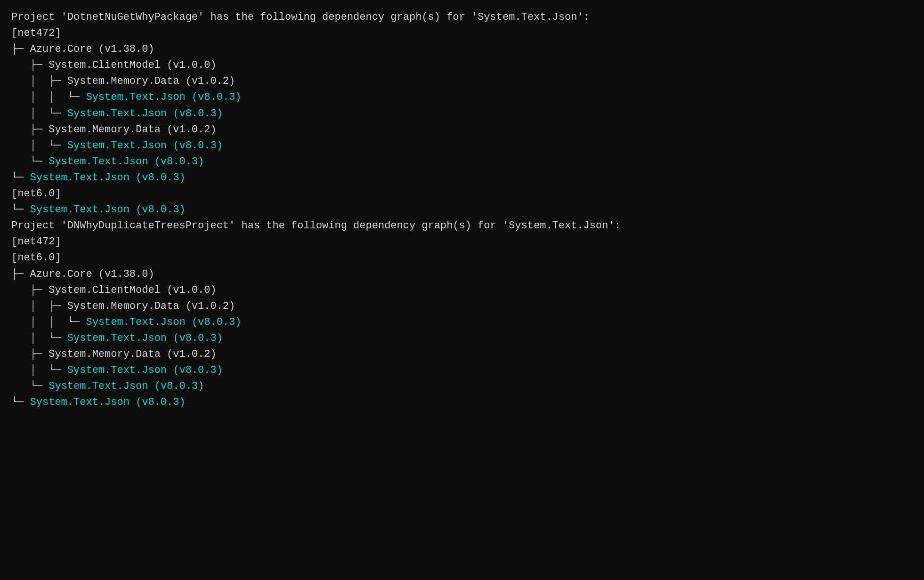 This screenshot has width=924, height=580. Describe the element at coordinates (462, 226) in the screenshot. I see `terminal-line: Project 'DNWhyDuplicateTreesProject' has…` at that location.